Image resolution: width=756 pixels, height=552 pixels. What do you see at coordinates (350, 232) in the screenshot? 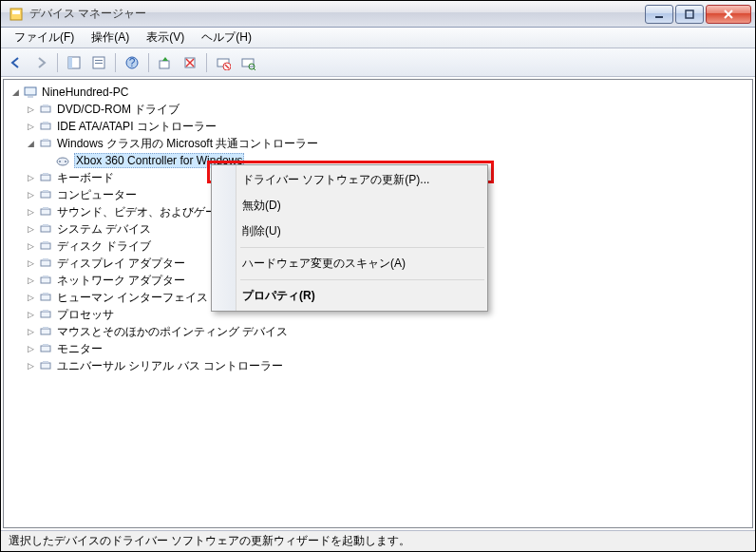
I see `context-menu-uninstall: 削除(U)` at bounding box center [350, 232].